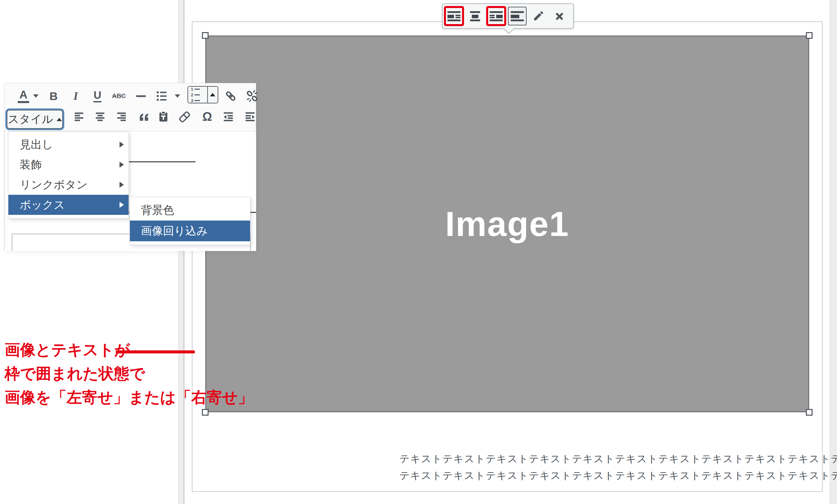 This screenshot has height=504, width=837. What do you see at coordinates (190, 221) in the screenshot?
I see `box-submenu: 背景色 画像回り込み` at bounding box center [190, 221].